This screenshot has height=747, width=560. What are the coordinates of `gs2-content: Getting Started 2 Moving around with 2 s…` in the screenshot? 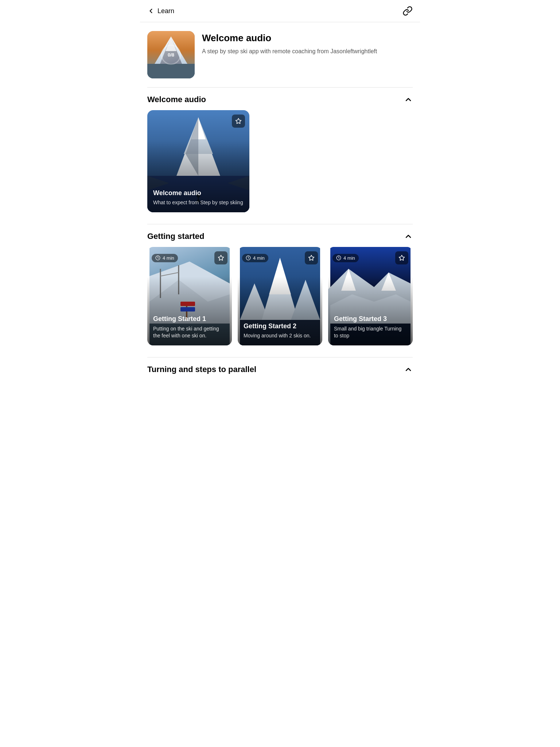 It's located at (280, 331).